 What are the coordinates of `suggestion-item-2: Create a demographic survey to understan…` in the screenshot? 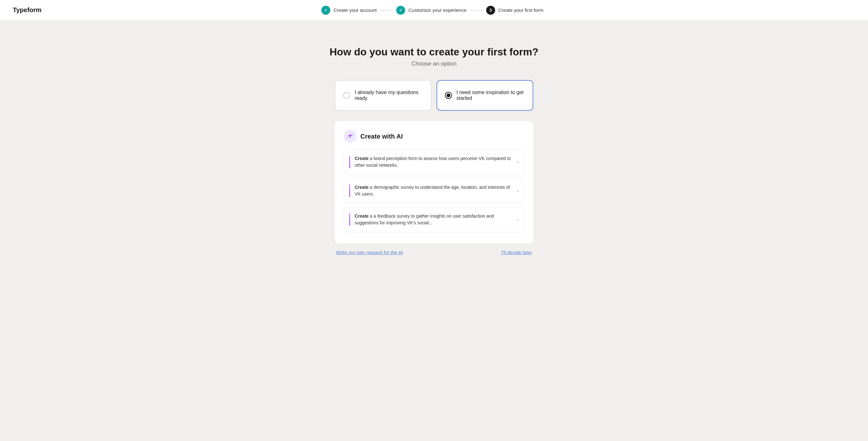 It's located at (434, 191).